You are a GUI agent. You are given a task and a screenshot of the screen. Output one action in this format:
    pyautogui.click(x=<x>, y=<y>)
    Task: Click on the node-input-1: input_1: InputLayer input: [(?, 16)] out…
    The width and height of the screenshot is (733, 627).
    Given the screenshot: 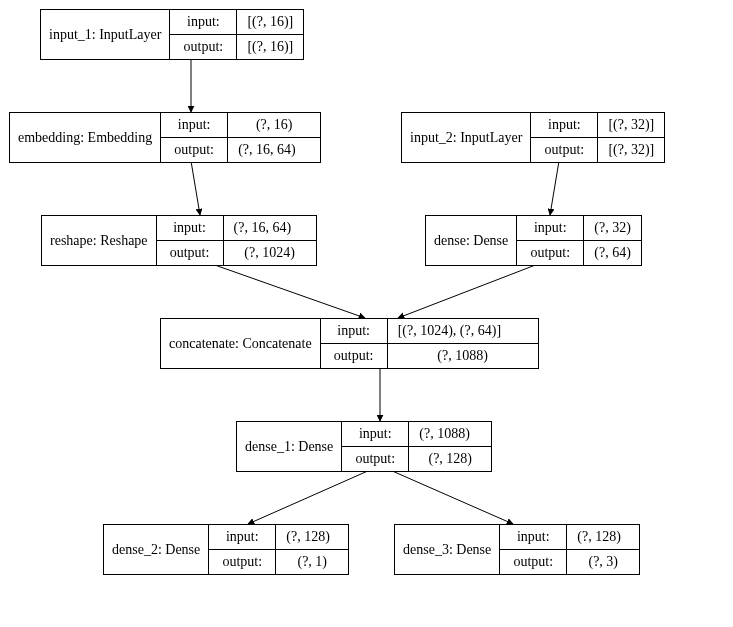 What is the action you would take?
    pyautogui.click(x=172, y=34)
    